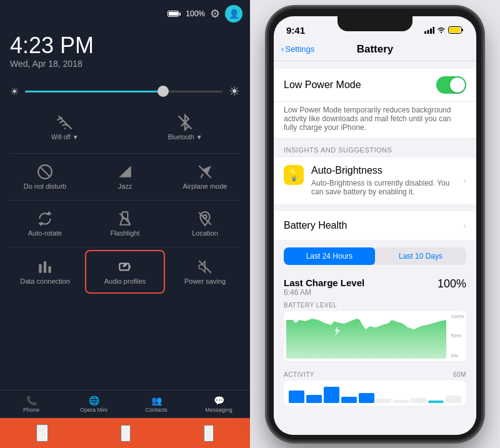 This screenshot has width=500, height=448. I want to click on quick-tiles-row2: Do not disturb Jazz Airplane mode, so click(125, 177).